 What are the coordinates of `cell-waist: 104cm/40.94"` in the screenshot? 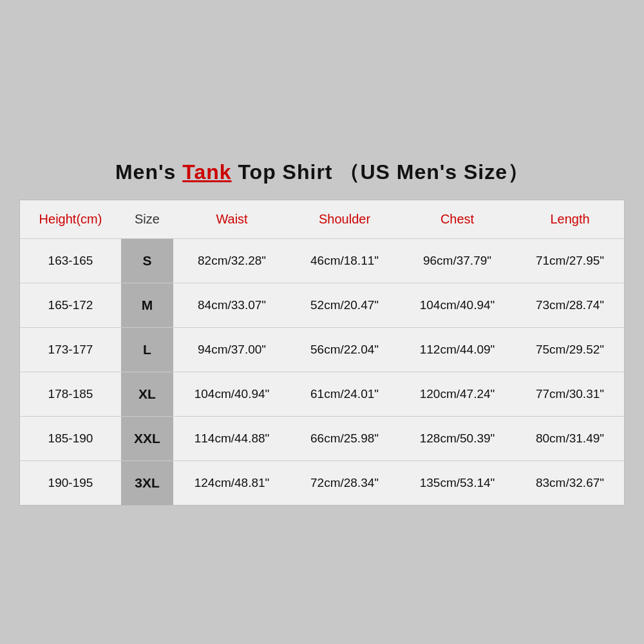 It's located at (232, 394).